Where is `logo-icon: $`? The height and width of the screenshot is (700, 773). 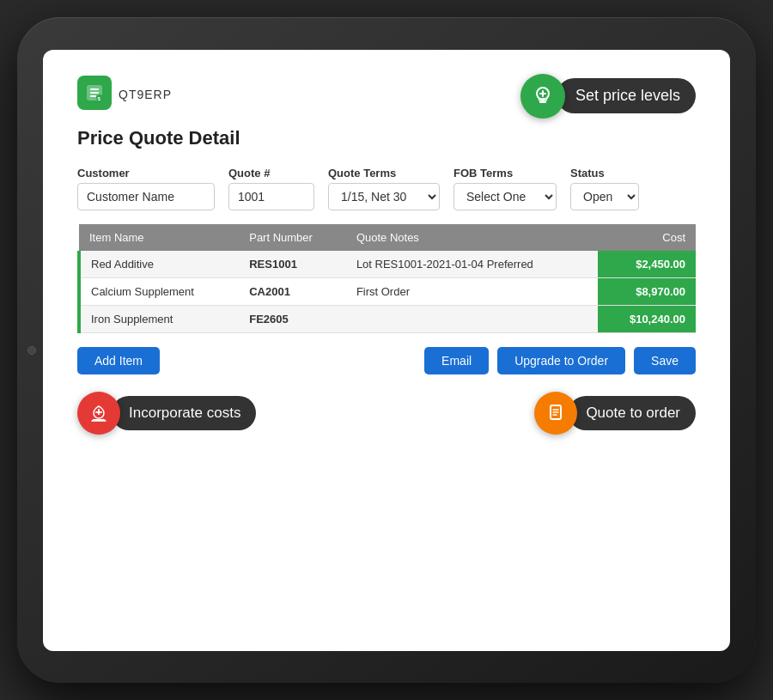 logo-icon: $ is located at coordinates (94, 93).